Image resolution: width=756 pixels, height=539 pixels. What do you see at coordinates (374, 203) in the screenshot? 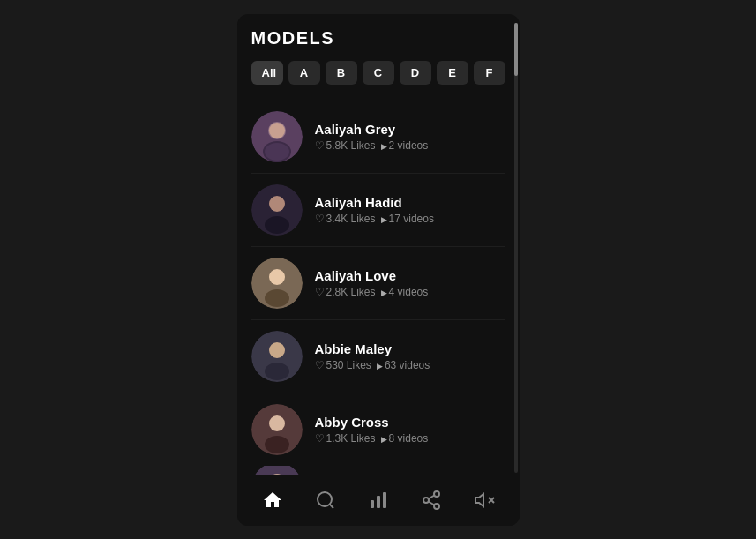
I see `model-name: Aaliyah Hadid` at bounding box center [374, 203].